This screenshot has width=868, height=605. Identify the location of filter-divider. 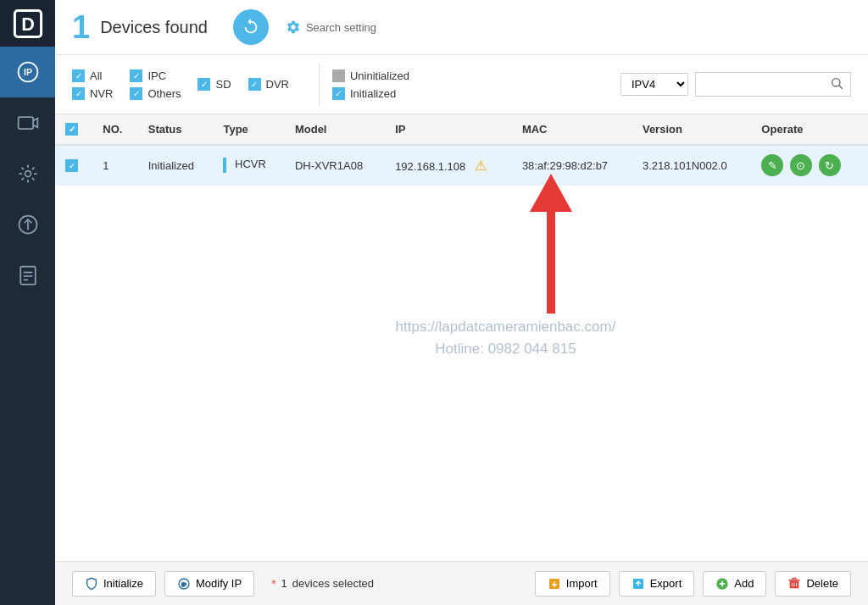
(319, 85).